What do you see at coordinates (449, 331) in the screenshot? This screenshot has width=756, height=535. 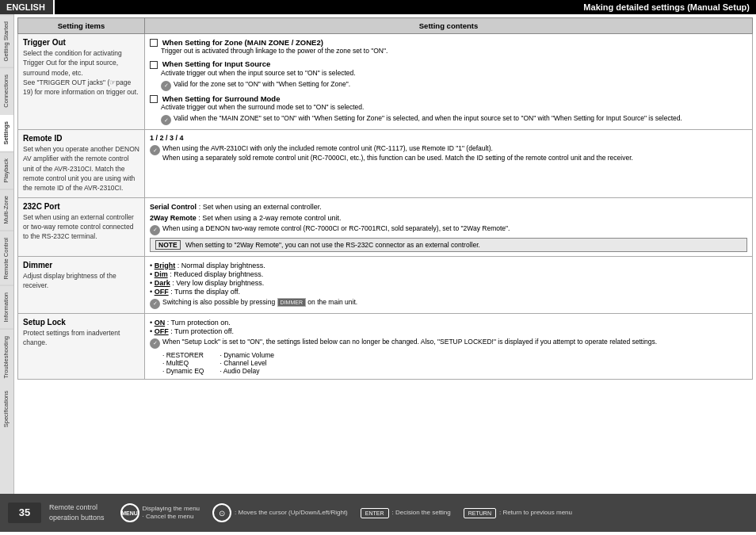 I see `setup-lock-off: • OFF : Turn protection off.` at bounding box center [449, 331].